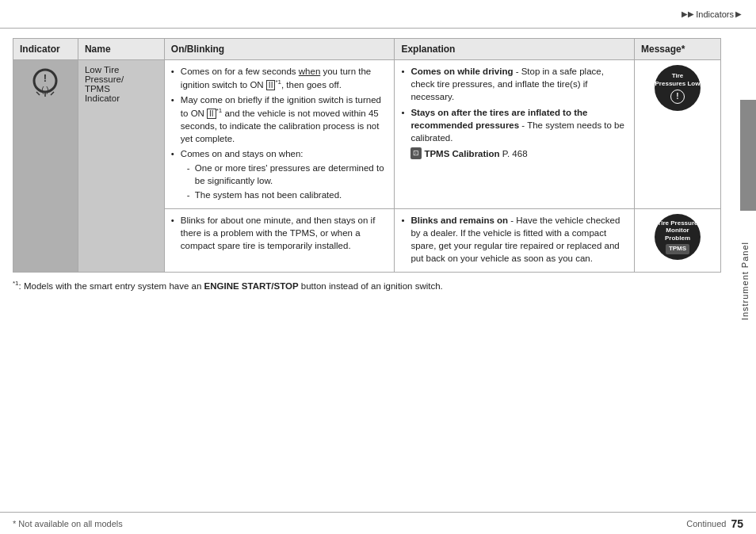  I want to click on table-header-row: Indicator Name On/Blinking Explanation M…, so click(368, 49).